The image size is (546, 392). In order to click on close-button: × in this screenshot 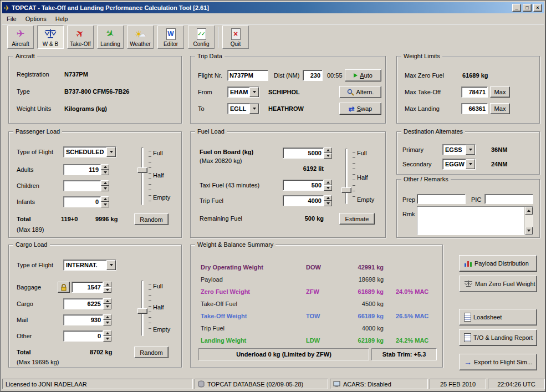, I will do `click(538, 8)`.